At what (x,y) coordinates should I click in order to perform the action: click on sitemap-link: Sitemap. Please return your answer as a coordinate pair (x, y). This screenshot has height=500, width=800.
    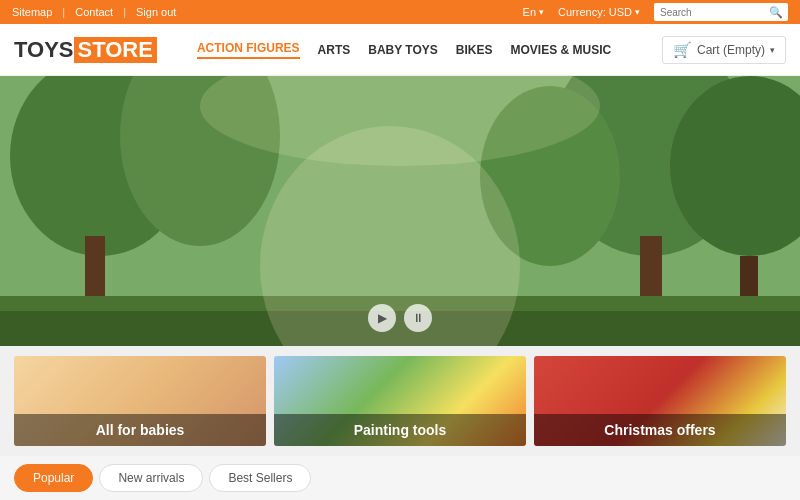
    Looking at the image, I should click on (32, 12).